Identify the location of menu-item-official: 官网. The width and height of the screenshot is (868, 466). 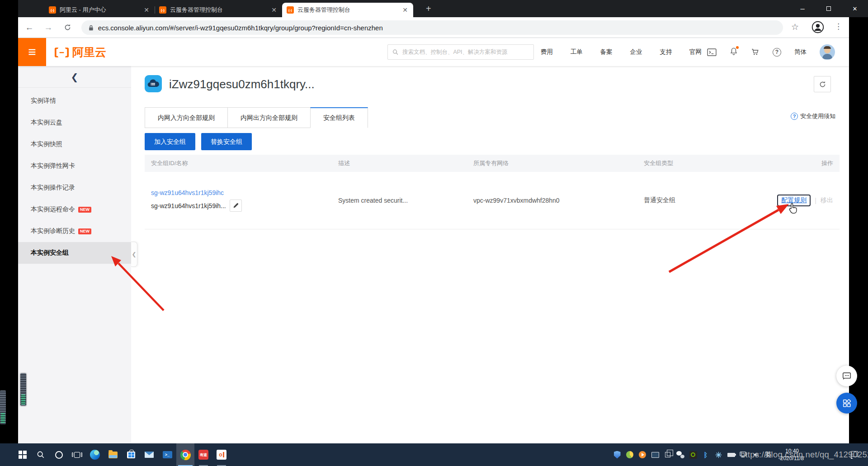
(695, 52).